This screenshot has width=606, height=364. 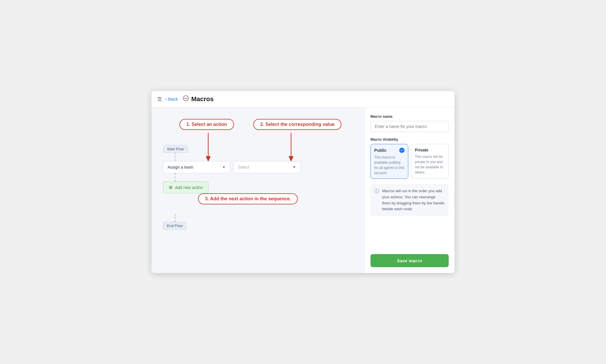 I want to click on sidebar: Macro name Macro Visibility Public ✓ Thi…, so click(x=409, y=190).